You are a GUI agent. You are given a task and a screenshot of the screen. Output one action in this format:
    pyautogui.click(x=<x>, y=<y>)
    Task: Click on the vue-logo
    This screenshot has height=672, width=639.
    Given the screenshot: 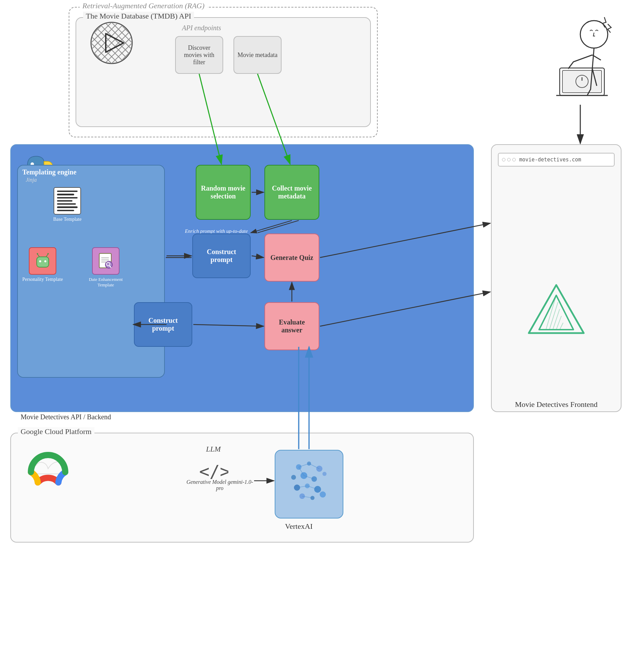 What is the action you would take?
    pyautogui.click(x=556, y=312)
    